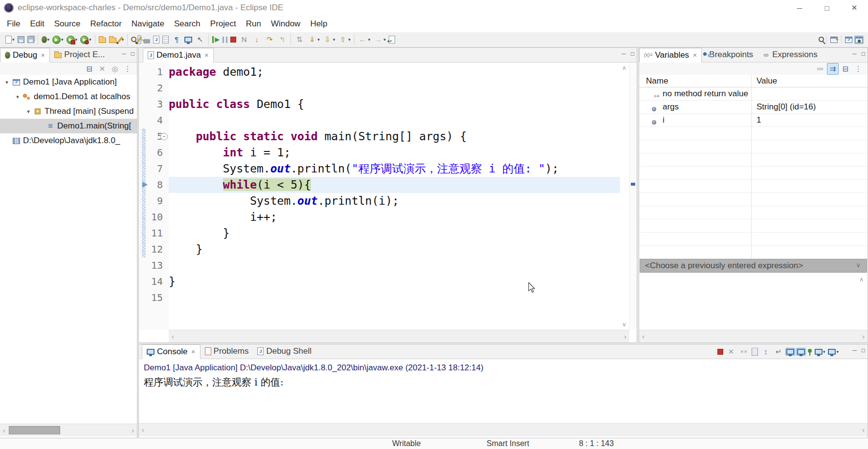  I want to click on editor-vscrollbar: ∧ ∨, so click(625, 196).